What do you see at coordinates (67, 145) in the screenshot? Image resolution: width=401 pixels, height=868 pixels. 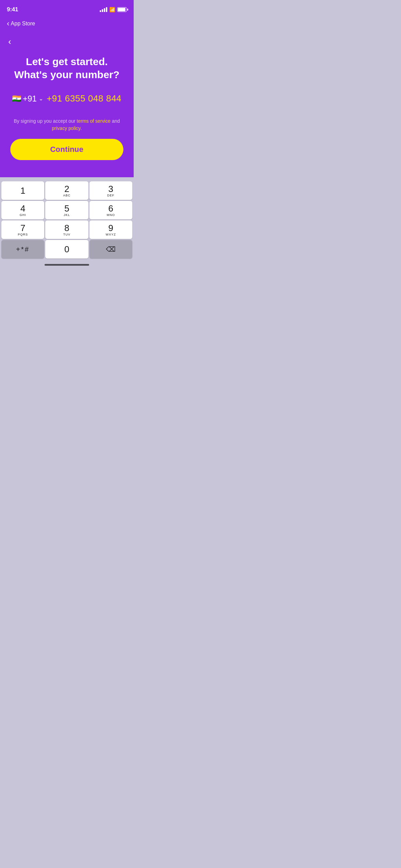 I see `page-wrapper: 9:41 📶 ‹ App Store ‹ Let's get started. …` at bounding box center [67, 145].